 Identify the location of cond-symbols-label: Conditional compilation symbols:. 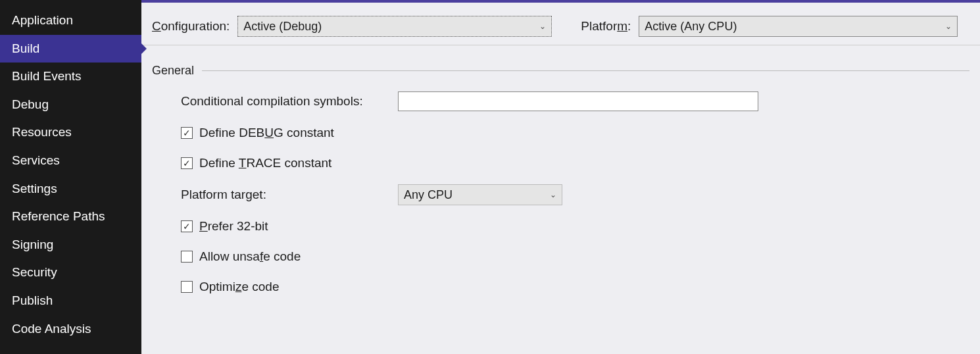
(289, 101).